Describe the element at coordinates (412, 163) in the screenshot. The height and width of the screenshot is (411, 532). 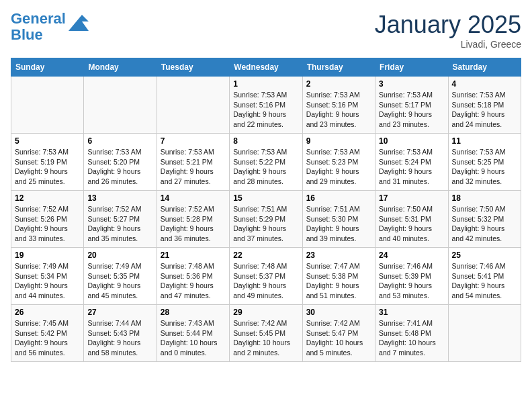
I see `calendar-cell: 10Sunrise: 7:53 AM Sunset: 5:24 PM Dayli…` at that location.